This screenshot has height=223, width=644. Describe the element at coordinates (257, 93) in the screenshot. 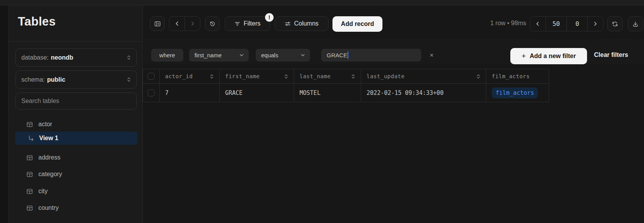

I see `cell-first-name: GRACE` at that location.